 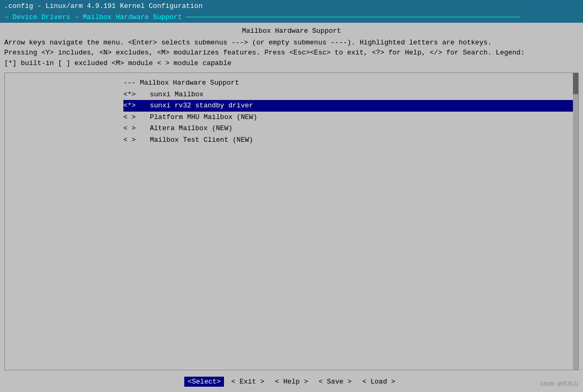 I want to click on header-line3: [*] built-in [ ] excluded <M> module < >…, so click(x=291, y=63).